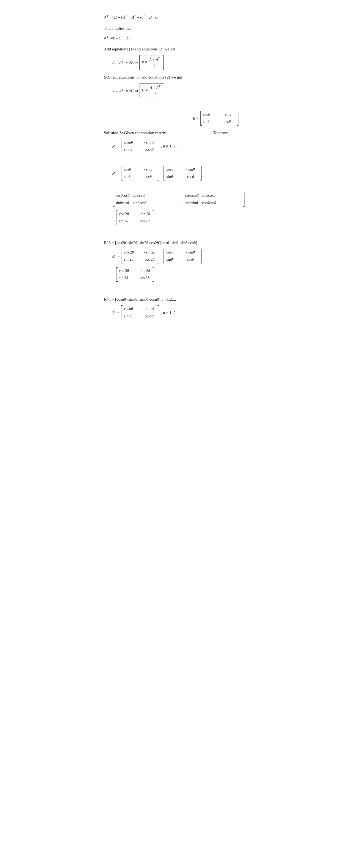 Image resolution: width=351 pixels, height=868 pixels. I want to click on r2-calculation: R2 = cosθ - sinθ sinθ cosθ cosθ - sinθ s…, so click(180, 173).